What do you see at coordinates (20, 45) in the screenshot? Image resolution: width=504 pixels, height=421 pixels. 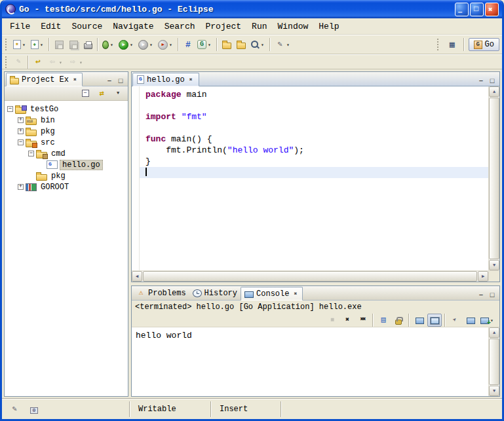 I see `new-wizard-button` at bounding box center [20, 45].